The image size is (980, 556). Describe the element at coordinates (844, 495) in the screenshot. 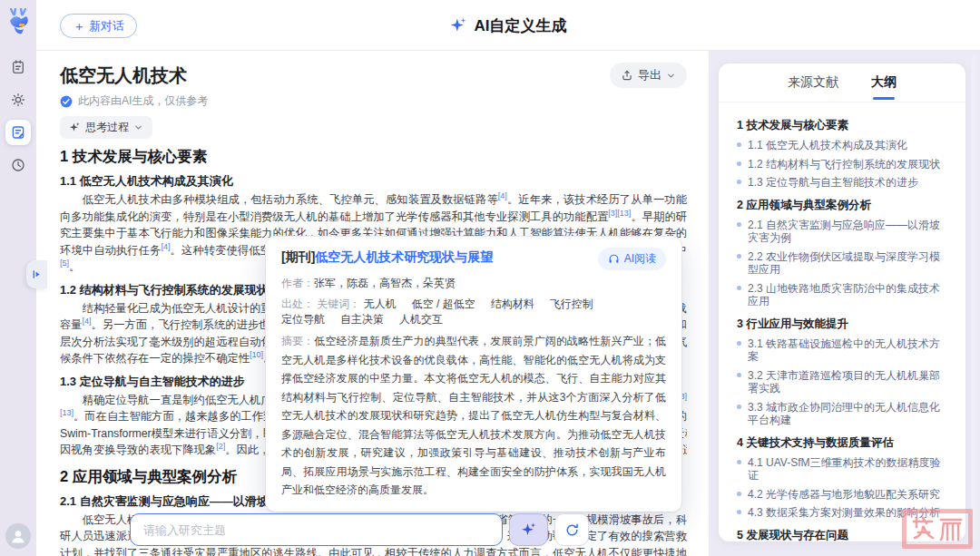

I see `outline-item-label: 4.2 光学传感器与地形地貌匹配关系研究` at that location.